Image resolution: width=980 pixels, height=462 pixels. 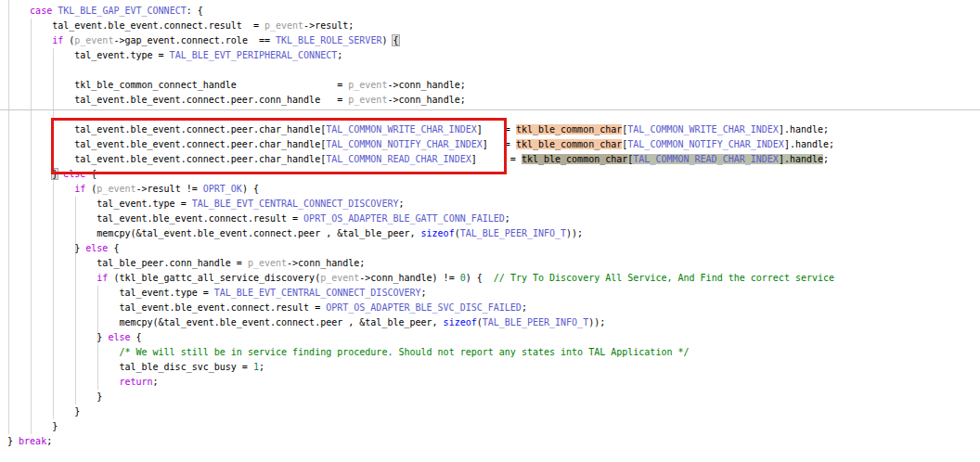 I want to click on code-token: return, so click(x=135, y=382).